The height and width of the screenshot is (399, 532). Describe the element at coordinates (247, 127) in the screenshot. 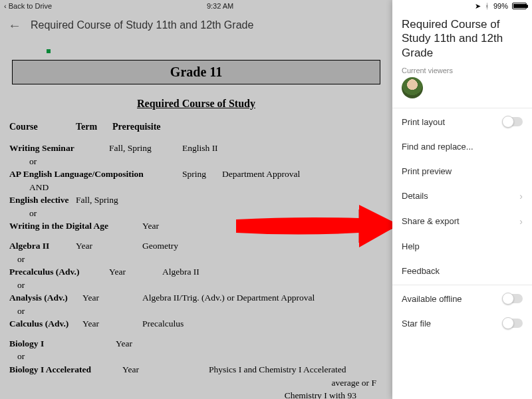

I see `header-prereq: Prerequisite` at that location.